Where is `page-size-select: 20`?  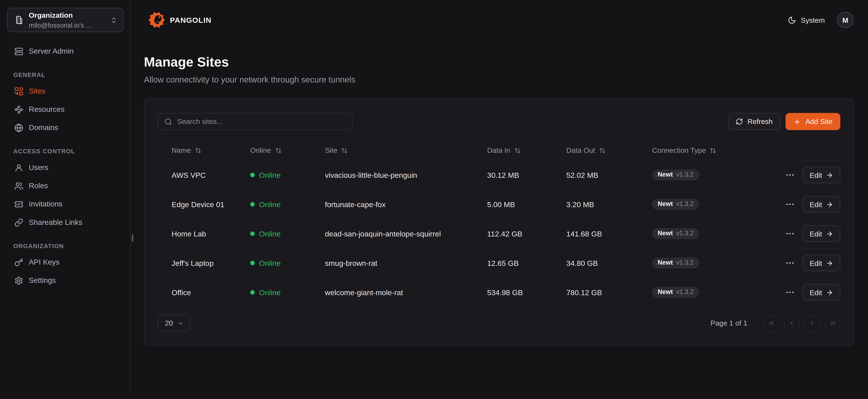 page-size-select: 20 is located at coordinates (174, 323).